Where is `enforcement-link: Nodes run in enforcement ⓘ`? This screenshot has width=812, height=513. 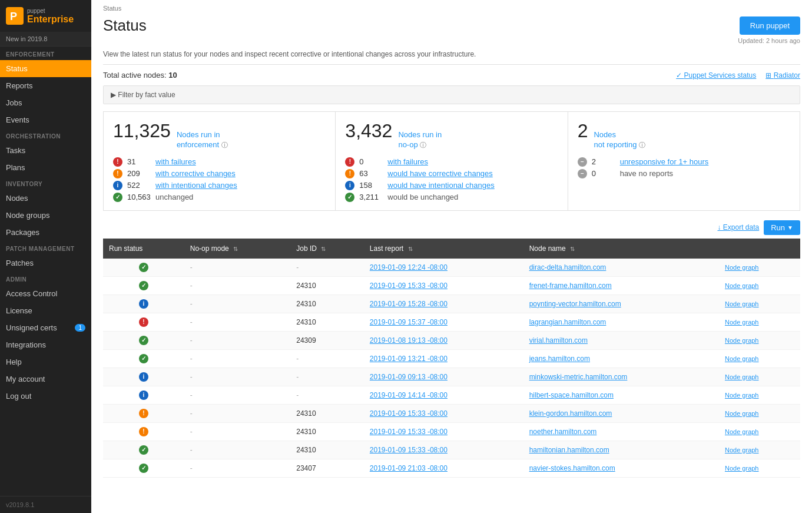
enforcement-link: Nodes run in enforcement ⓘ is located at coordinates (203, 140).